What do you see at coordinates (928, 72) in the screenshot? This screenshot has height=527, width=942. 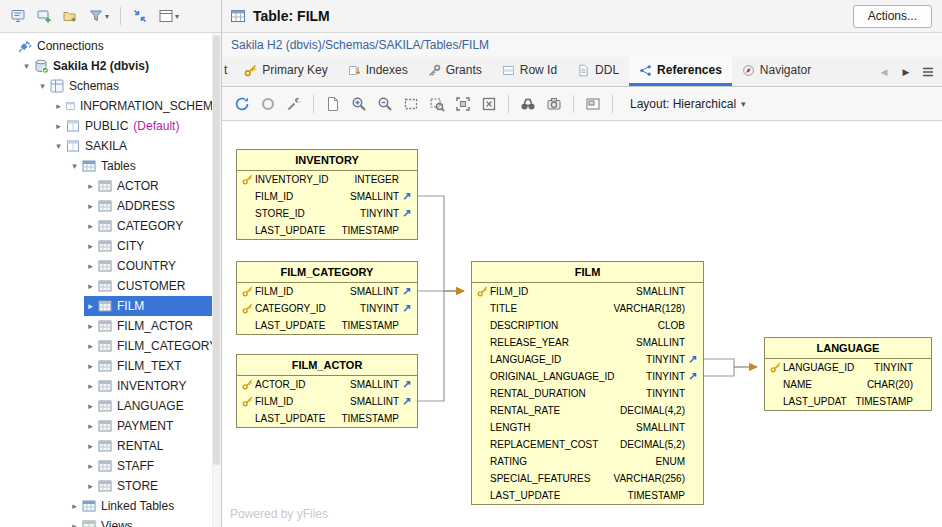 I see `tab-list-button` at bounding box center [928, 72].